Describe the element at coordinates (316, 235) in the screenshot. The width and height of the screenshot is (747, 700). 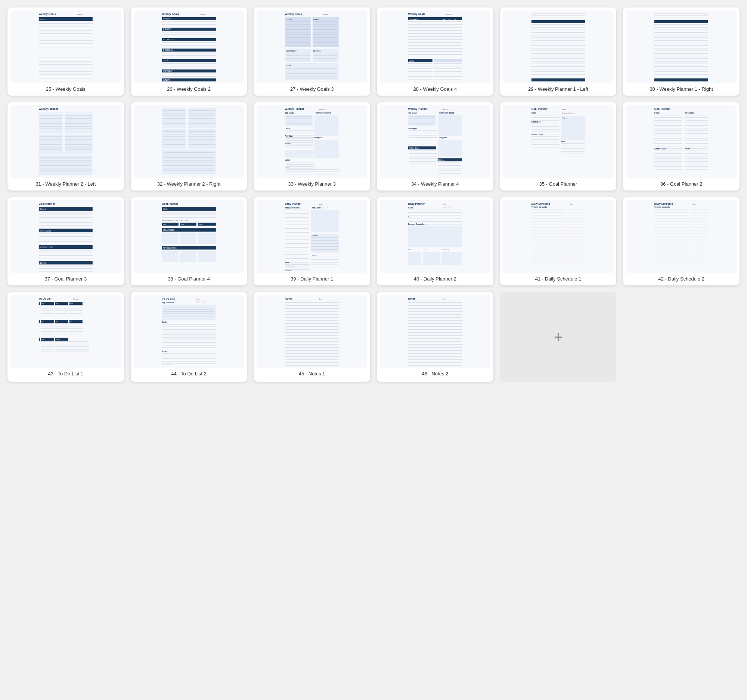
I see `svg-text: To do list...` at that location.